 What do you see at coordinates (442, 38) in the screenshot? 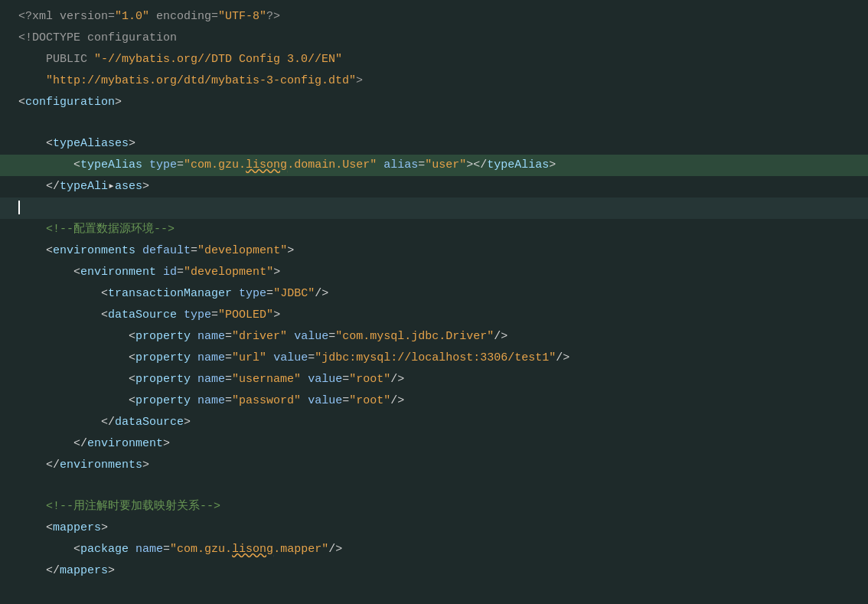
I see `line-content: <!DOCTYPE configuration` at bounding box center [442, 38].